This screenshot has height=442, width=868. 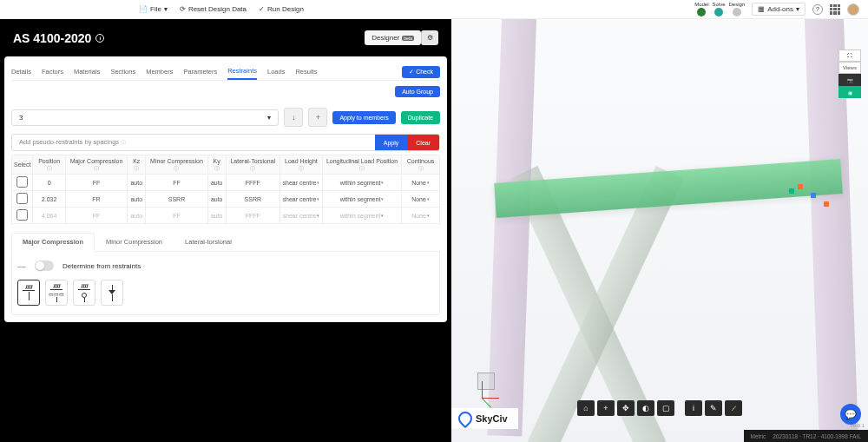 What do you see at coordinates (318, 117) in the screenshot?
I see `add-member-button: +` at bounding box center [318, 117].